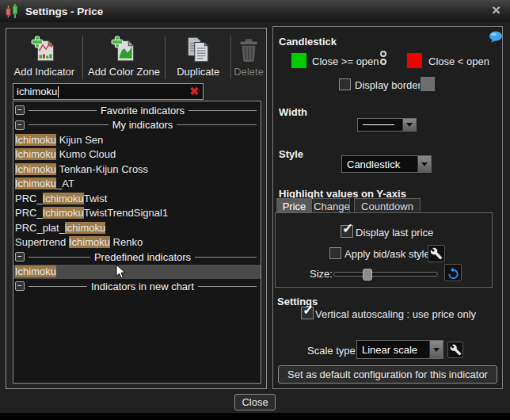  Describe the element at coordinates (137, 184) in the screenshot. I see `list-item: Ichimoku_AT` at that location.